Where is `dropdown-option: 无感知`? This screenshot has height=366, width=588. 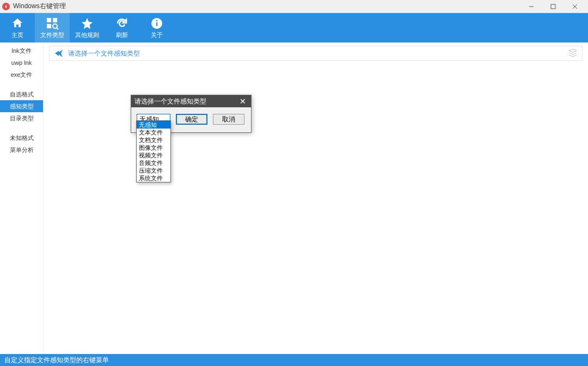
dropdown-option: 无感知 is located at coordinates (154, 125).